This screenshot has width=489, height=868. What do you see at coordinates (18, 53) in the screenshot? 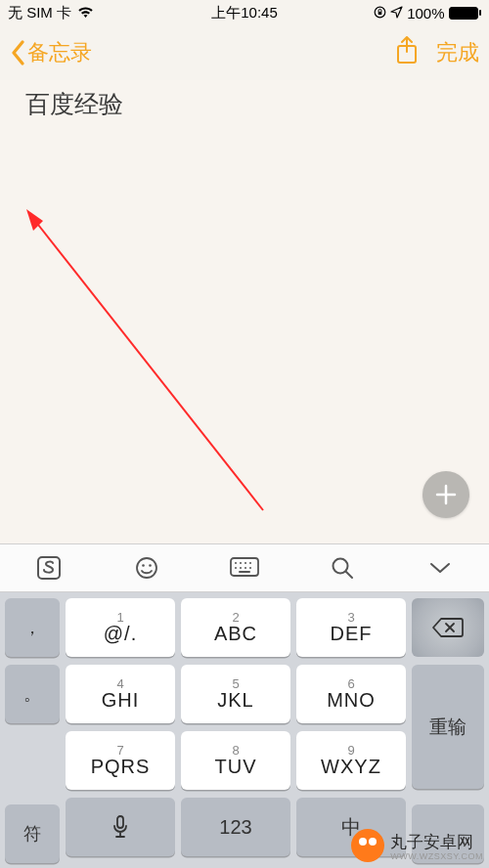
I see `chevron-left-icon` at bounding box center [18, 53].